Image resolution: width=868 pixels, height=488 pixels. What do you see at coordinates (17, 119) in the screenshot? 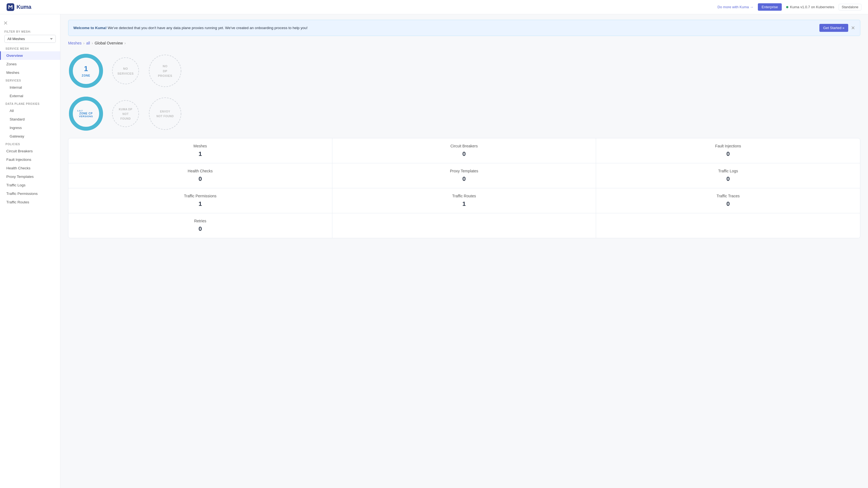
I see `sidebar-standard-text: Standard` at bounding box center [17, 119].